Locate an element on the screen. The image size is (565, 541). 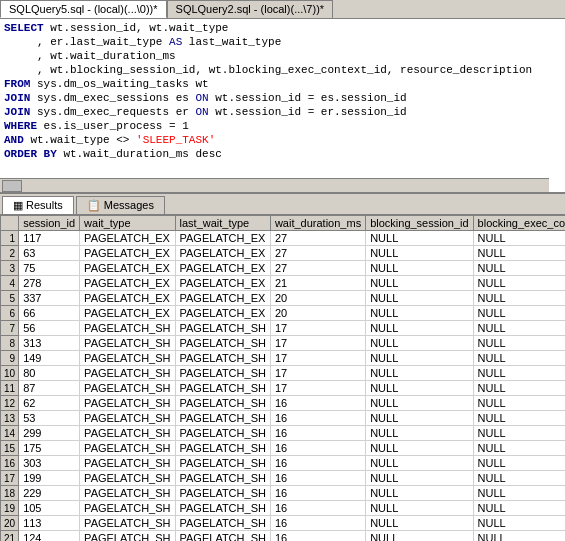
row-number: 1 is located at coordinates (10, 238).